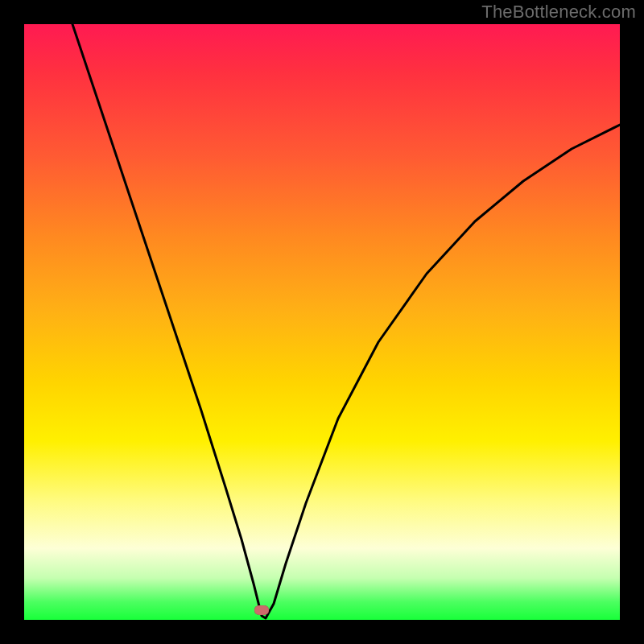 The image size is (644, 644). I want to click on watermark-text: TheBottleneck.com, so click(559, 12).